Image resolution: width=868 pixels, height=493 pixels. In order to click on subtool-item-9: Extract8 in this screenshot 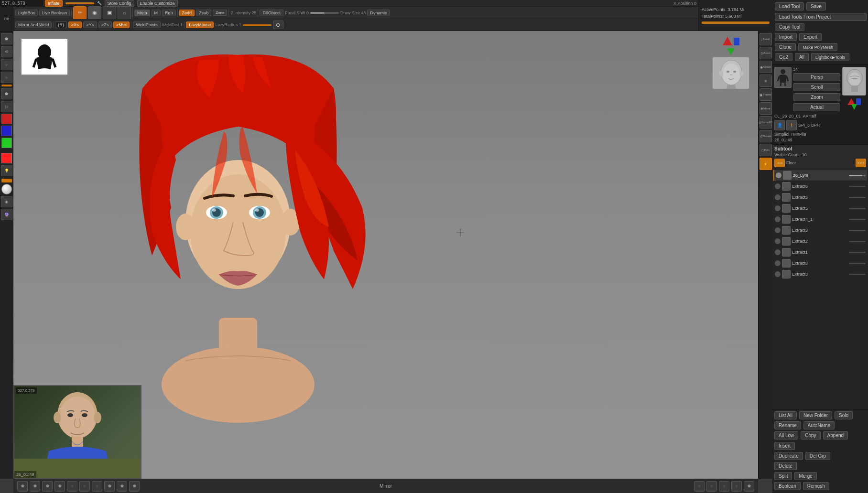, I will do `click(820, 264)`.